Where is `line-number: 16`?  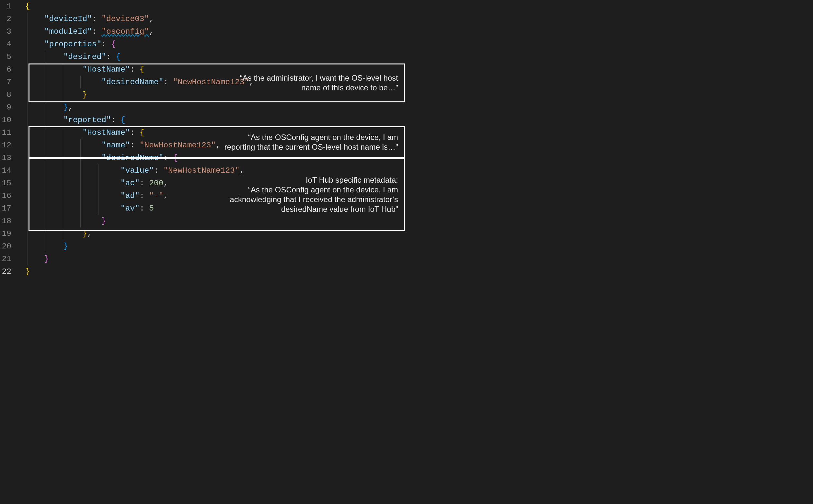 line-number: 16 is located at coordinates (6, 196).